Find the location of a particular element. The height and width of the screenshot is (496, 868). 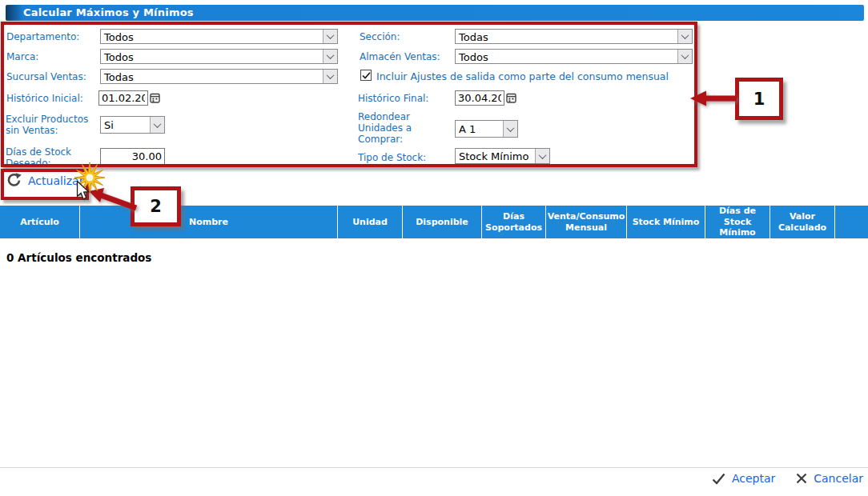

column-header-valor-calculado: Valor Calculado is located at coordinates (802, 222).